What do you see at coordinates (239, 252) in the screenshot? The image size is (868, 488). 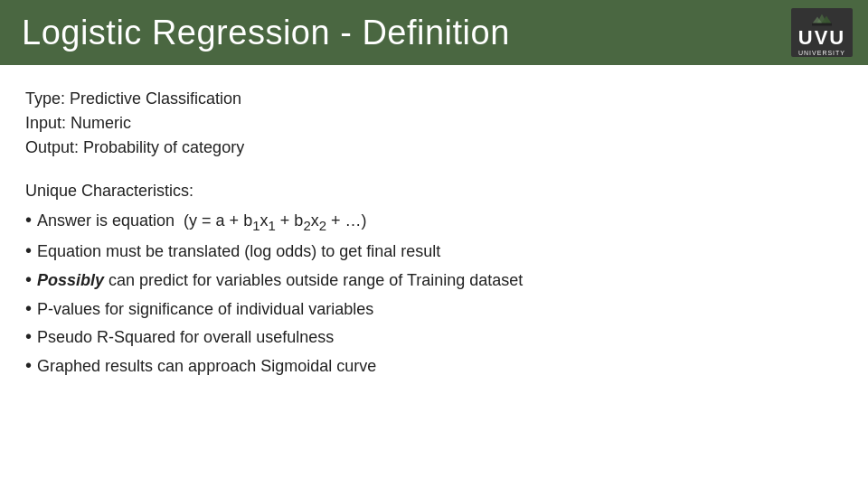 I see `bullet-2-text: Equation must be translated (log odds) t…` at bounding box center [239, 252].